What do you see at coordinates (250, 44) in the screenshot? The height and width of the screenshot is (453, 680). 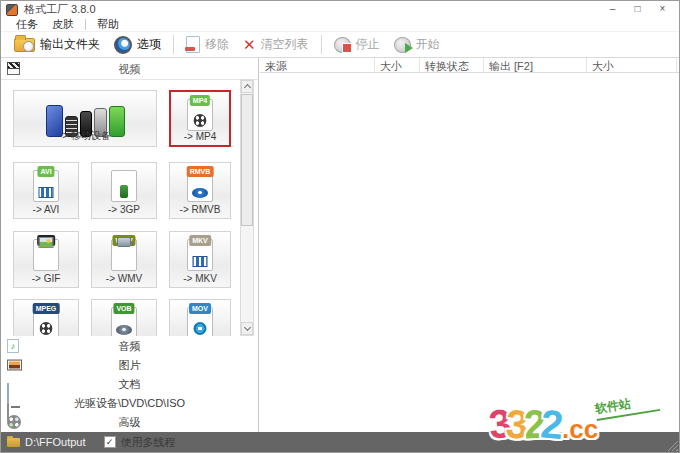 I see `clear-list-icon: ✕` at bounding box center [250, 44].